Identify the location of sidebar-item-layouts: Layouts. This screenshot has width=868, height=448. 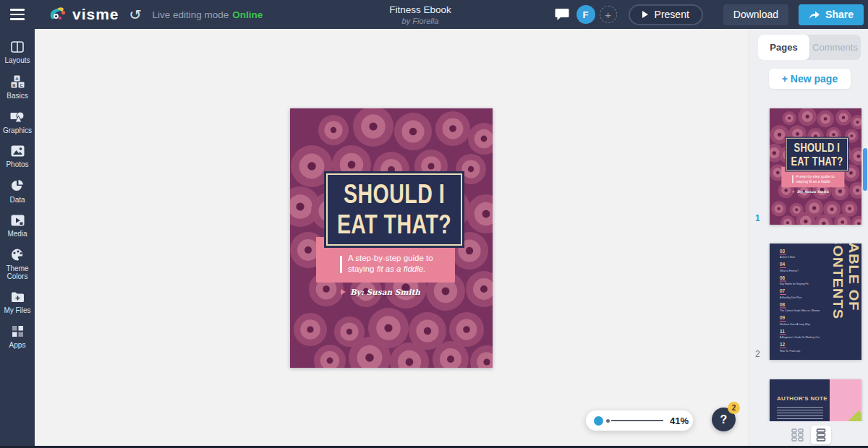
(17, 53).